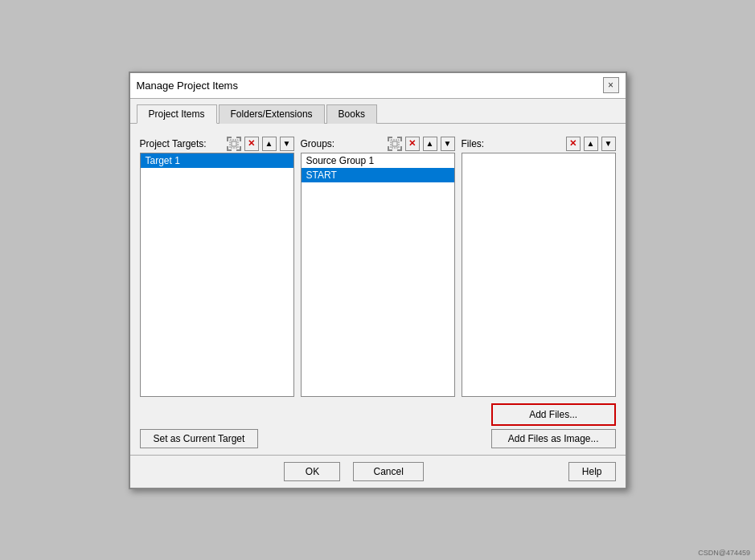 The image size is (755, 560). I want to click on project-targets-up-button: ▲, so click(269, 144).